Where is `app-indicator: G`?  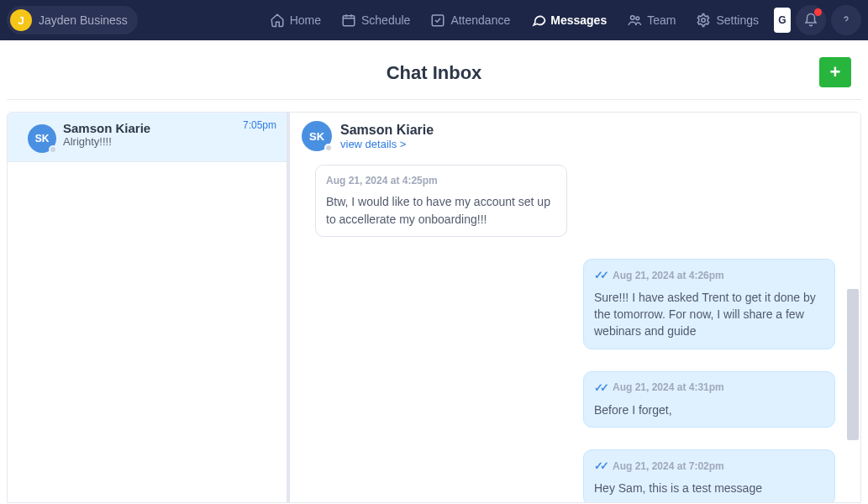 app-indicator: G is located at coordinates (782, 20).